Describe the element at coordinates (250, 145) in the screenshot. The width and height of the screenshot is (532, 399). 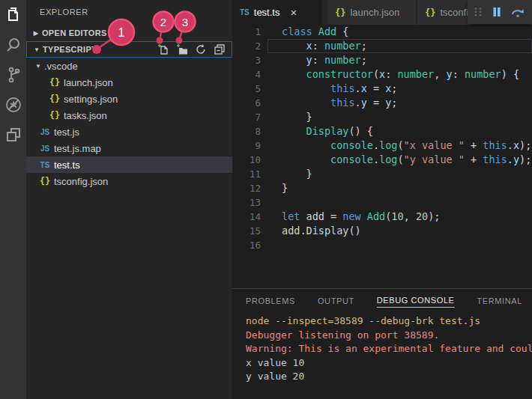
I see `line-number: 9` at that location.